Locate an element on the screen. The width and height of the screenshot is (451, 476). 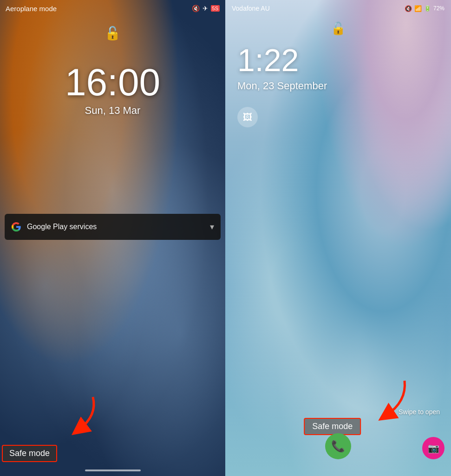
carrier-label: Vodafone AU is located at coordinates (251, 8).